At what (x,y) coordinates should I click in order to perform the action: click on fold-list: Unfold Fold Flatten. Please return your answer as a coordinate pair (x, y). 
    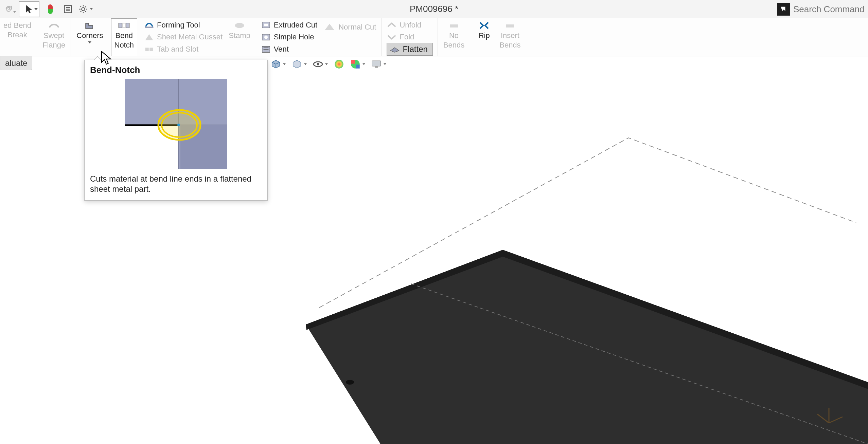
    Looking at the image, I should click on (410, 37).